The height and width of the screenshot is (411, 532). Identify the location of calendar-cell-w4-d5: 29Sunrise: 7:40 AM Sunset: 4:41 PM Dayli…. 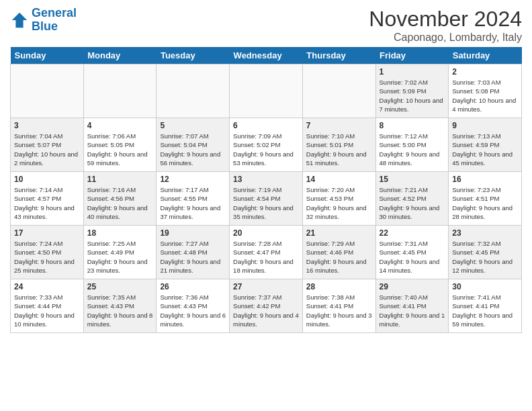
(412, 306).